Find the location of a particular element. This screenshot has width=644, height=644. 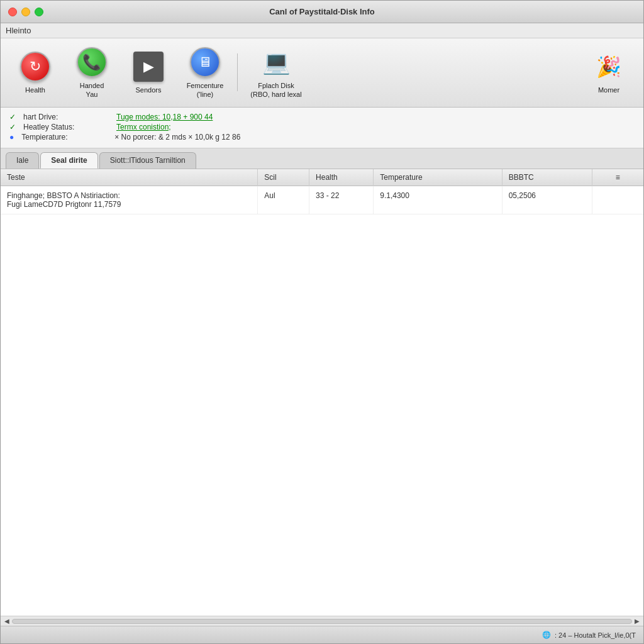

fplach-disk-icon-container: 💻 is located at coordinates (276, 62).